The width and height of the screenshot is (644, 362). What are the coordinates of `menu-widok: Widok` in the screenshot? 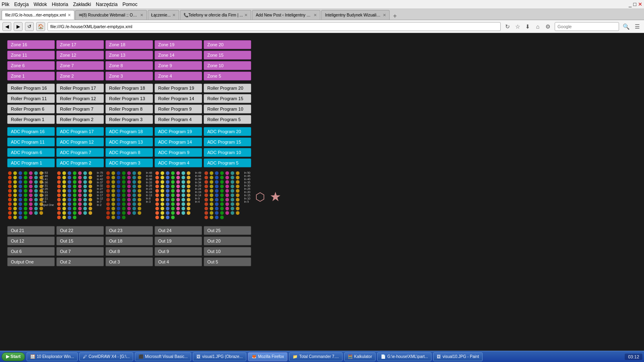 It's located at (40, 4).